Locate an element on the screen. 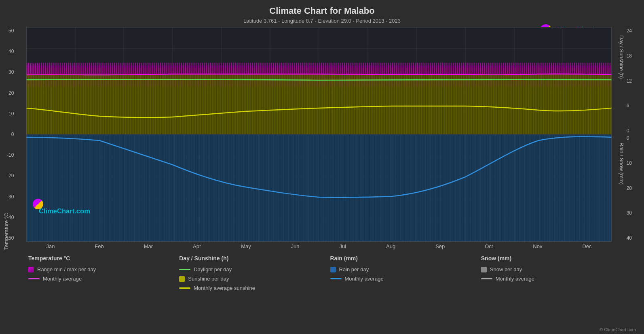  chart-title: Climate Chart for Malabo is located at coordinates (322, 8).